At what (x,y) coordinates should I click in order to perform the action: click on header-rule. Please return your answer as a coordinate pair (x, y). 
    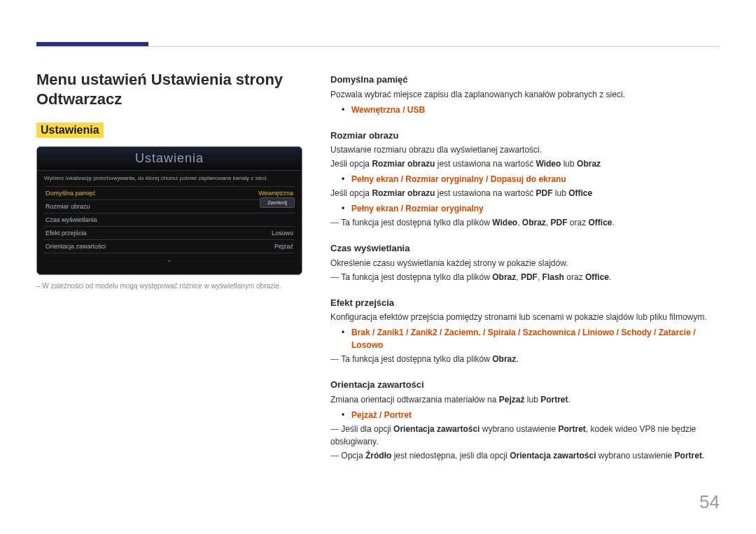
    Looking at the image, I should click on (378, 46).